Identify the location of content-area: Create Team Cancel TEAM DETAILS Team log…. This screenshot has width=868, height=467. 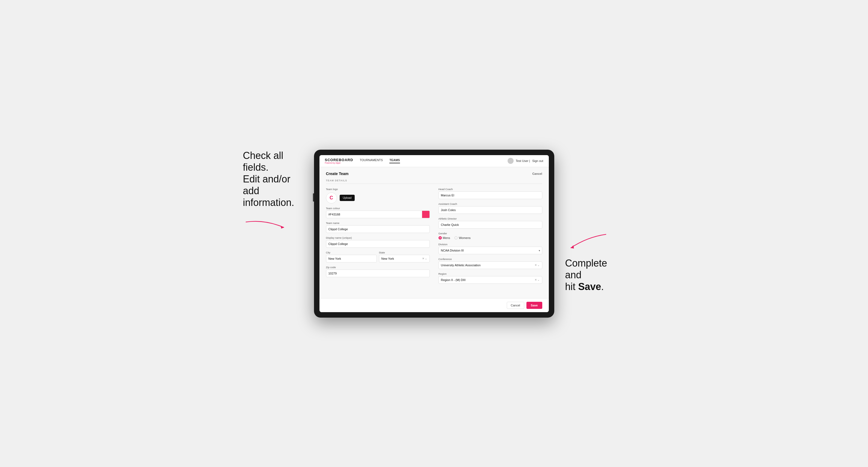
(434, 232).